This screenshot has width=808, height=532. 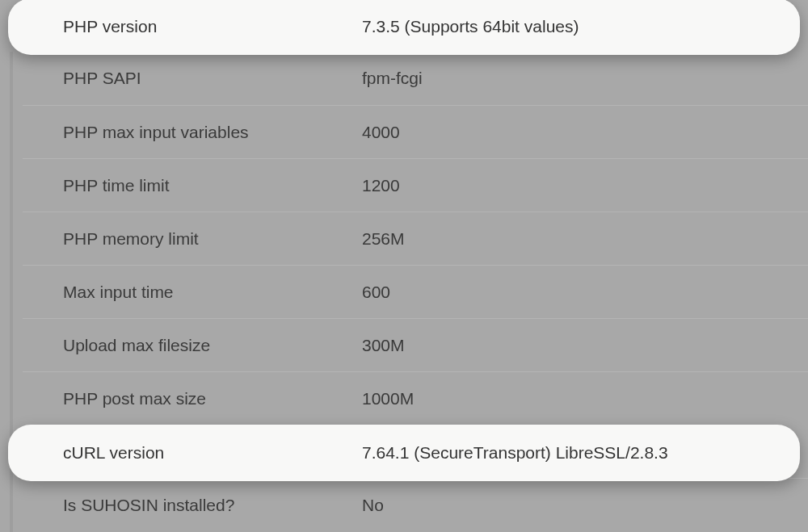 I want to click on row-label: PHP version, so click(x=185, y=27).